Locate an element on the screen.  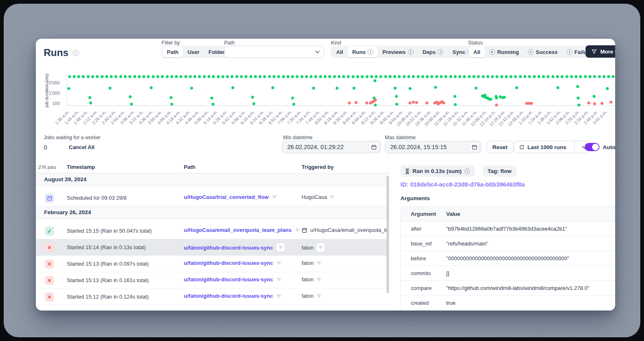
filterby-option-path: Path is located at coordinates (173, 52).